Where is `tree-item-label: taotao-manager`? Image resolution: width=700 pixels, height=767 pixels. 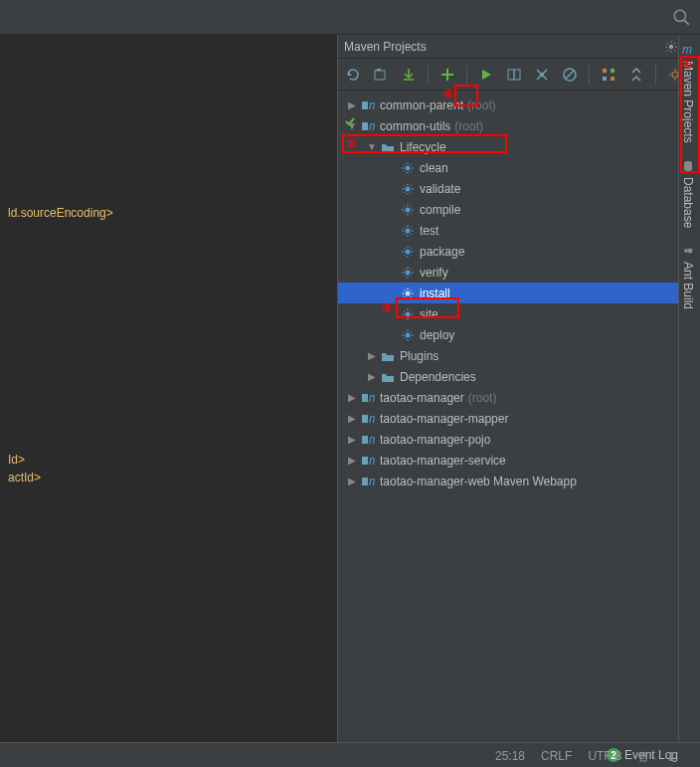 tree-item-label: taotao-manager is located at coordinates (422, 398).